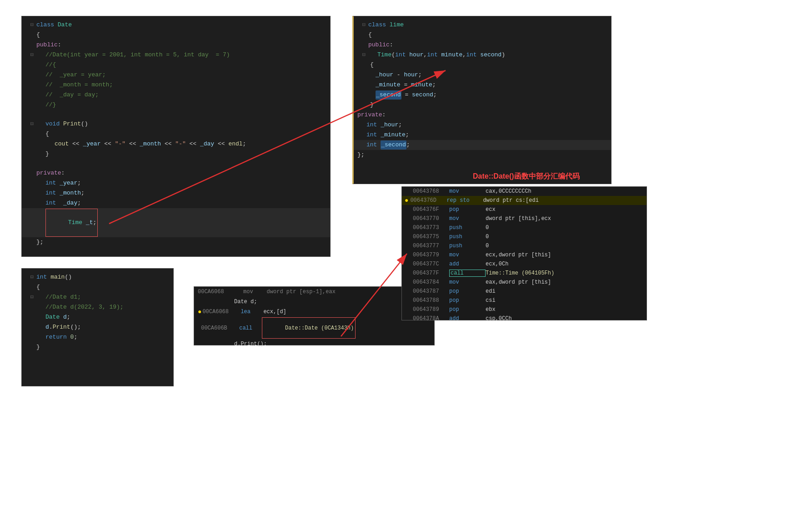  What do you see at coordinates (97, 327) in the screenshot?
I see `code-line: d.Print();` at bounding box center [97, 327].